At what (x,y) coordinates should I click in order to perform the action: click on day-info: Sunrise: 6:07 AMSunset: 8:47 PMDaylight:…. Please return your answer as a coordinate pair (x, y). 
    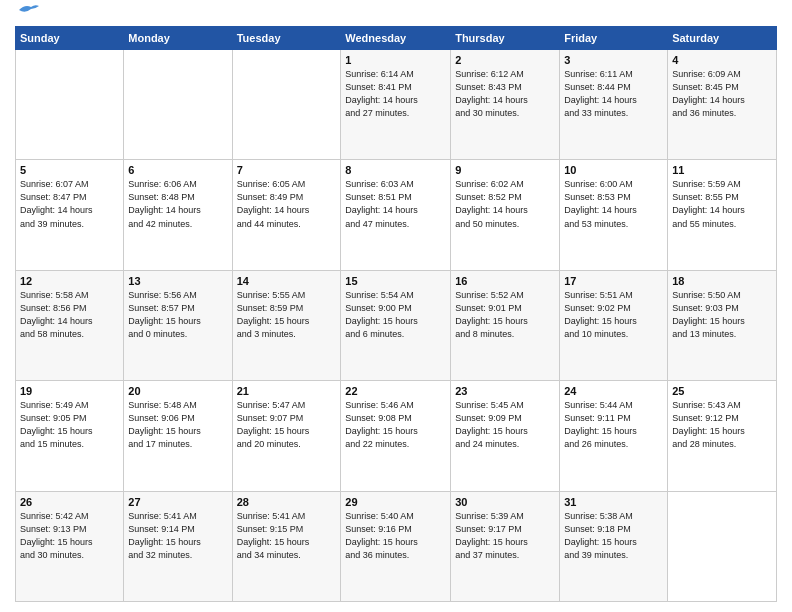
    Looking at the image, I should click on (70, 204).